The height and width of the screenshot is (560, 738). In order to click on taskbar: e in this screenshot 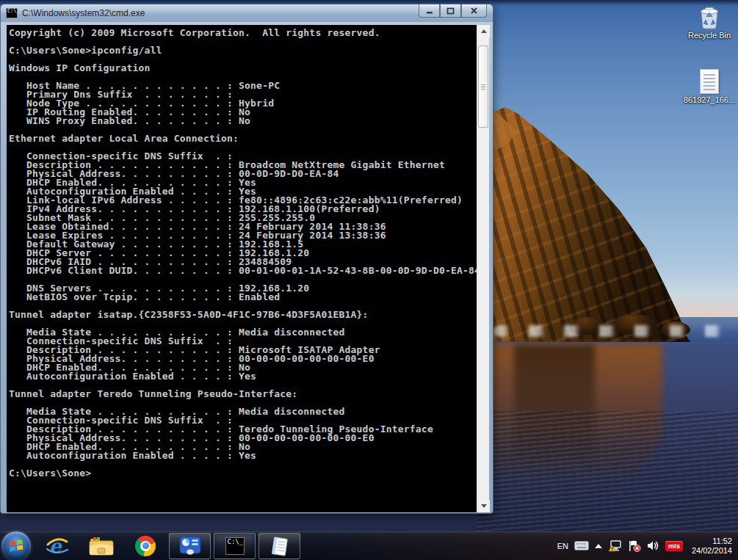, I will do `click(369, 546)`.